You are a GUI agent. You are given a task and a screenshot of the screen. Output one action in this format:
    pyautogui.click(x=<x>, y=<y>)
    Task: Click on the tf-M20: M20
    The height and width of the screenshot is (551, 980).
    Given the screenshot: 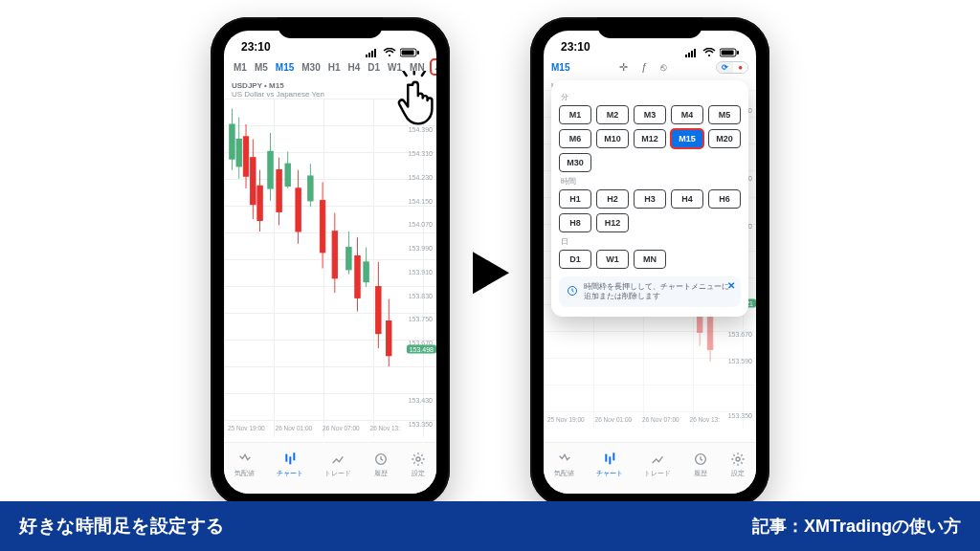 What is the action you would take?
    pyautogui.click(x=724, y=139)
    